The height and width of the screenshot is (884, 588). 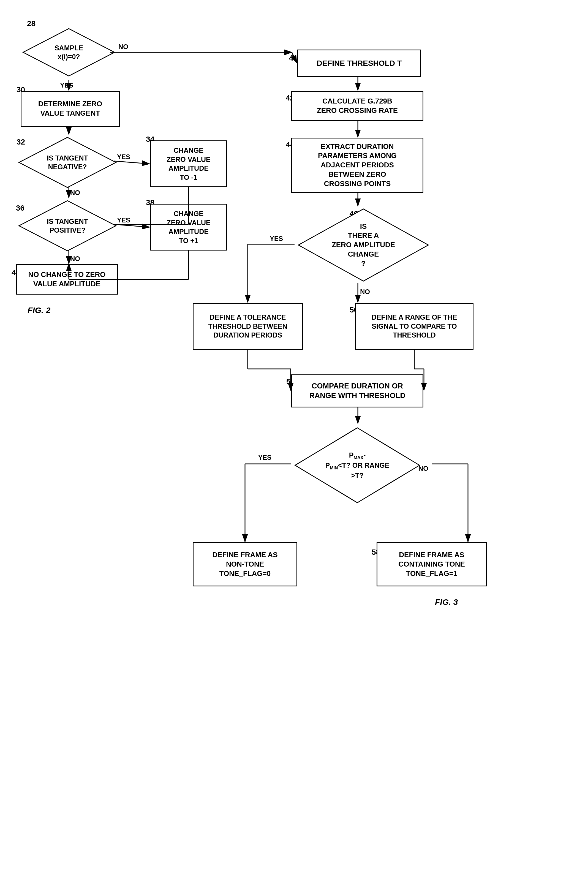 What do you see at coordinates (189, 164) in the screenshot?
I see `box-34: CHANGEZERO VALUEAMPLITUDETO -1` at bounding box center [189, 164].